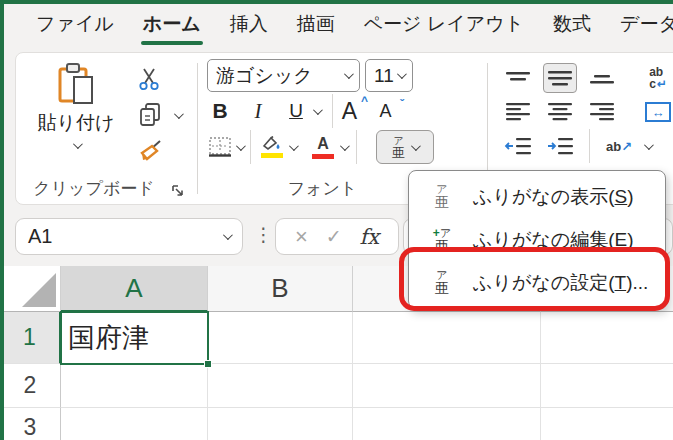 This screenshot has height=440, width=673. I want to click on menu-item-label: ふりがなの表示(S), so click(554, 197).